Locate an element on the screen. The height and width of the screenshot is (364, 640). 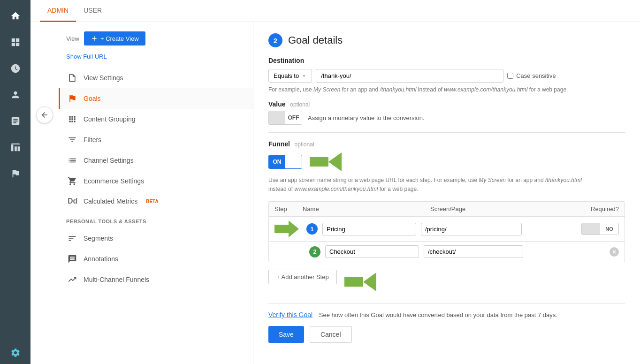
step1-name-input is located at coordinates (369, 229).